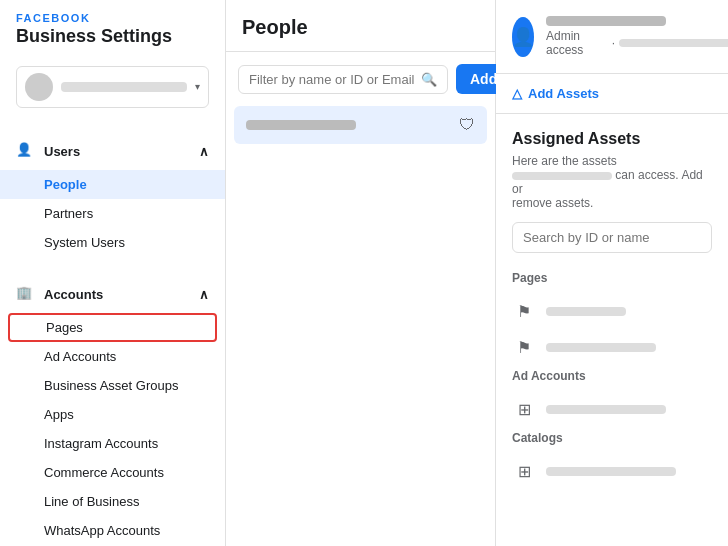 This screenshot has height=546, width=728. I want to click on person-row: 🛡, so click(360, 125).